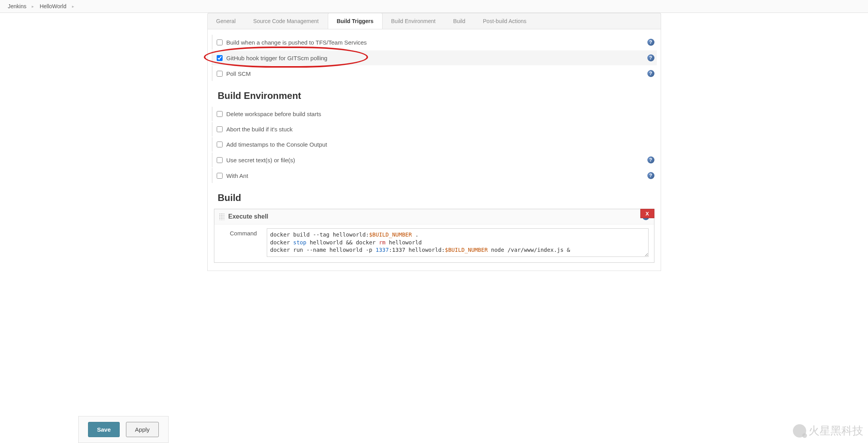 Image resolution: width=868 pixels, height=443 pixels. What do you see at coordinates (434, 58) in the screenshot?
I see `option-row: GitHub hook trigger for GITScm polling?` at bounding box center [434, 58].